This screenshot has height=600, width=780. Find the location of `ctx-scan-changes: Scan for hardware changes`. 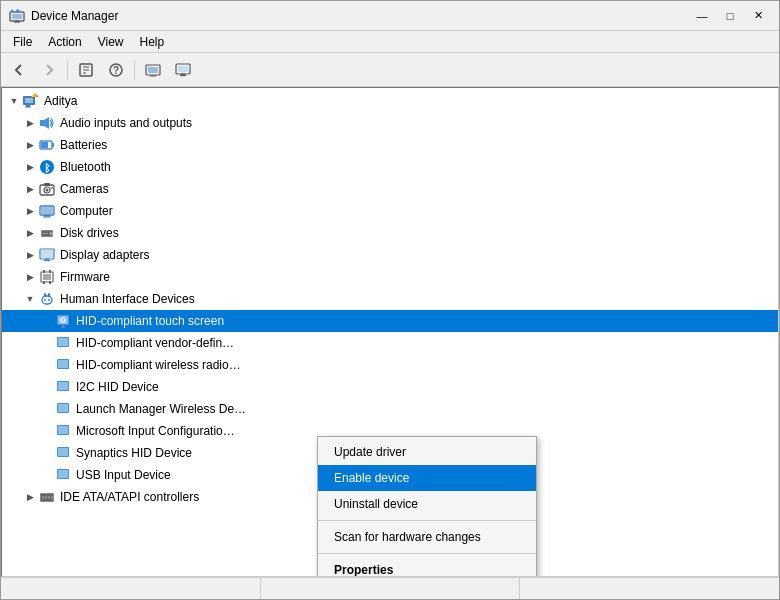

ctx-scan-changes: Scan for hardware changes is located at coordinates (427, 537).